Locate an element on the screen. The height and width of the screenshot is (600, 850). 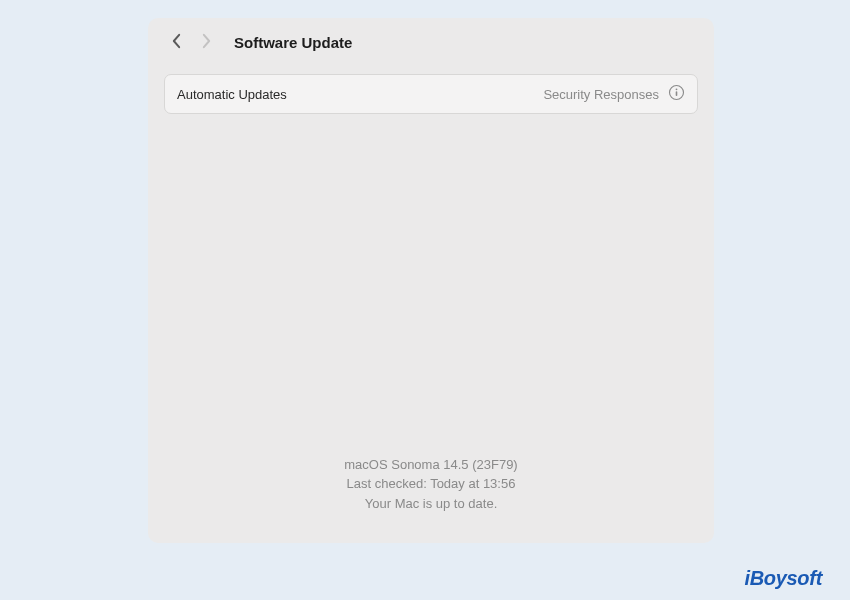
automatic-updates-row: Automatic Updates Security Responses is located at coordinates (431, 94).